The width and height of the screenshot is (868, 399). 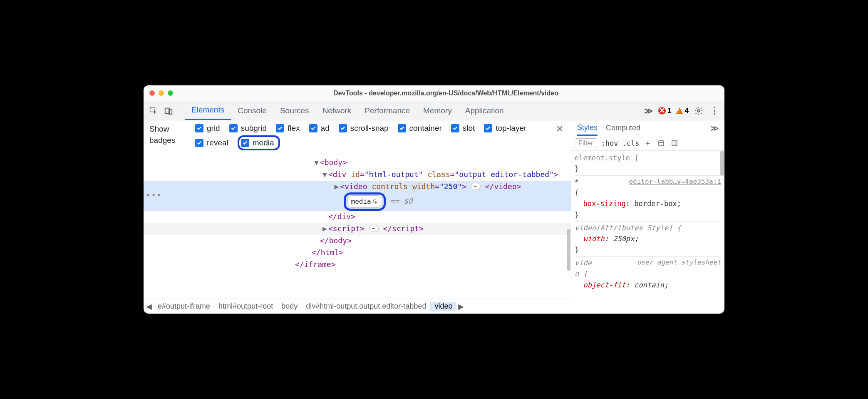 What do you see at coordinates (682, 111) in the screenshot?
I see `warning-count: 4` at bounding box center [682, 111].